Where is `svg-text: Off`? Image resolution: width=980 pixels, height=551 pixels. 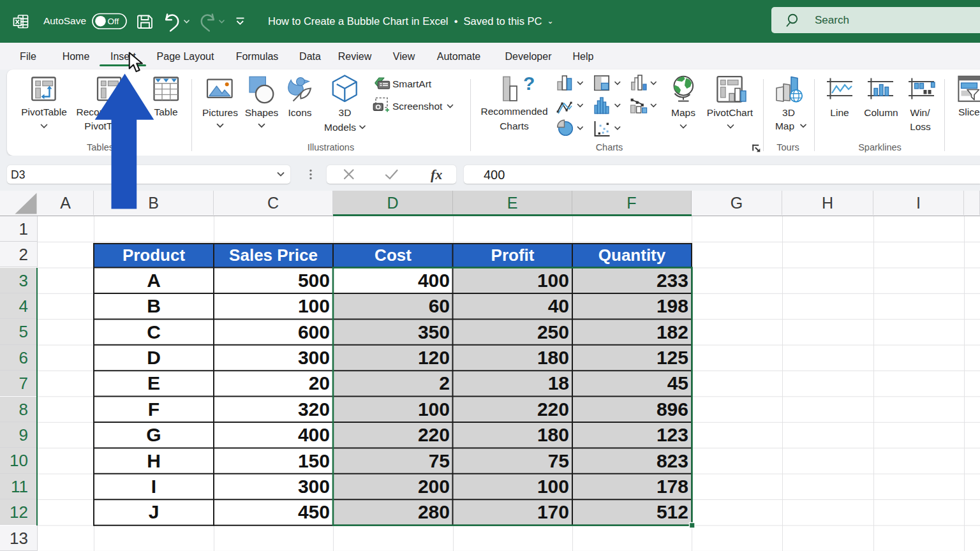 svg-text: Off is located at coordinates (114, 22).